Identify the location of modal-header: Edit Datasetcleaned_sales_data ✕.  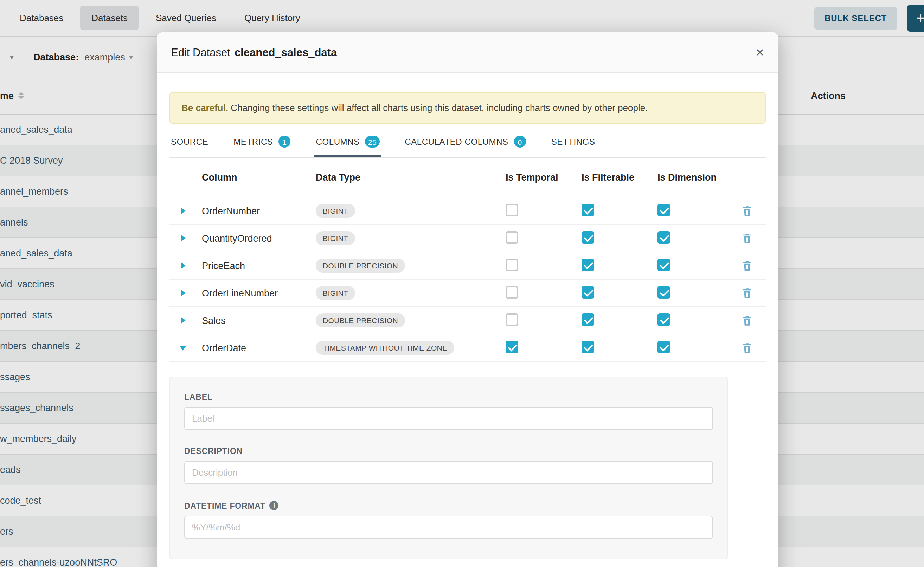
(468, 52).